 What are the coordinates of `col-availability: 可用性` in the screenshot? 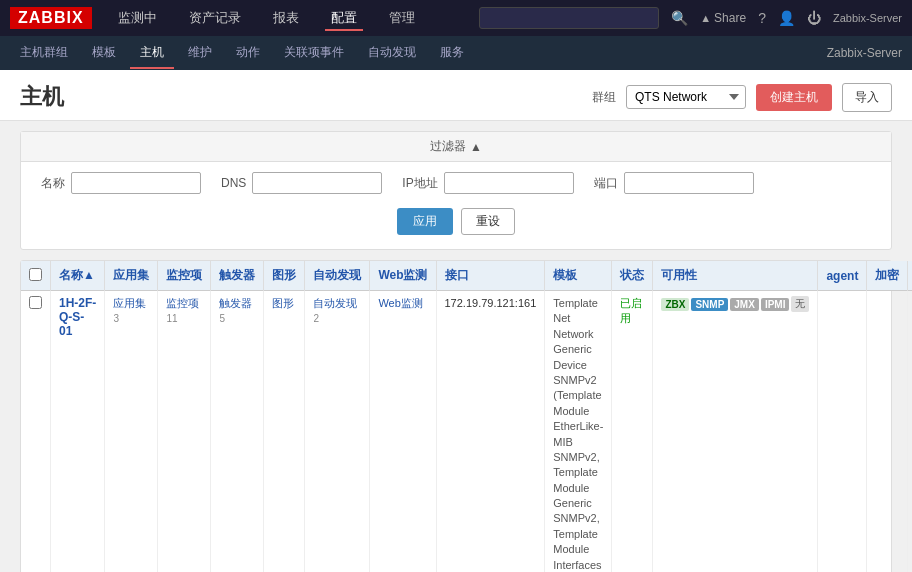 It's located at (736, 276).